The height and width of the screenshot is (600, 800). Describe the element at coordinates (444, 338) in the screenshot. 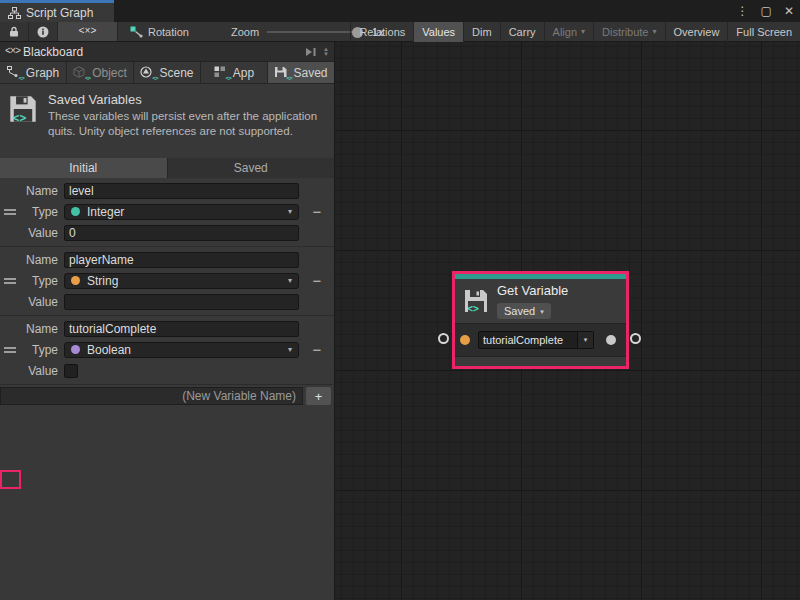

I see `input-port` at that location.